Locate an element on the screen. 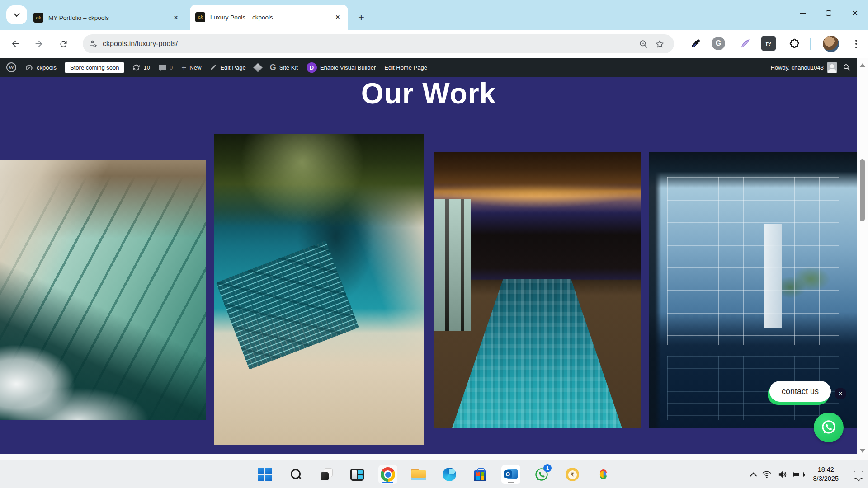  task-view-button is located at coordinates (326, 474).